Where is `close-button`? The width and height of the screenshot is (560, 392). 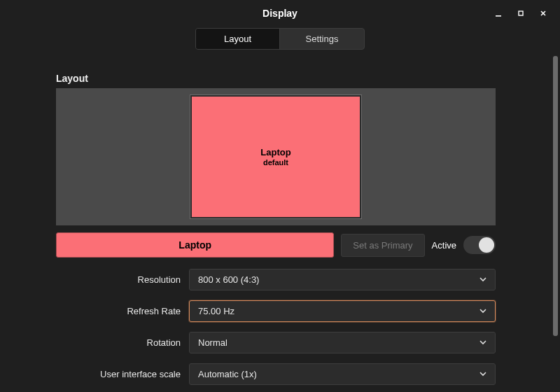
close-button is located at coordinates (543, 13).